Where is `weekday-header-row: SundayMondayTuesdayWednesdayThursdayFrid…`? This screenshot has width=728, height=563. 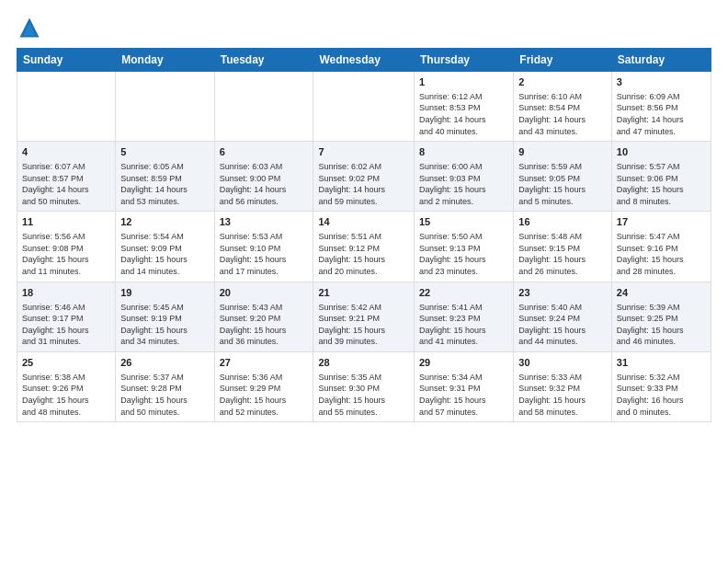 weekday-header-row: SundayMondayTuesdayWednesdayThursdayFrid… is located at coordinates (364, 61).